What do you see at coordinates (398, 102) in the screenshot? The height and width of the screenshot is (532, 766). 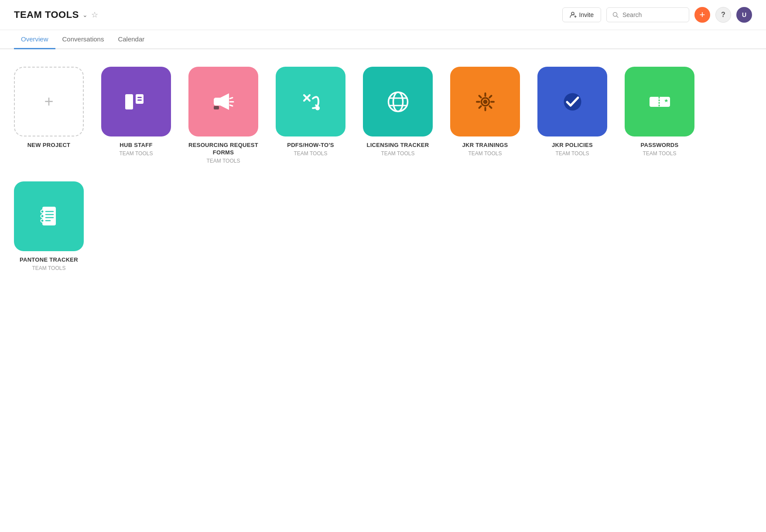 I see `licensing-svg-icon` at bounding box center [398, 102].